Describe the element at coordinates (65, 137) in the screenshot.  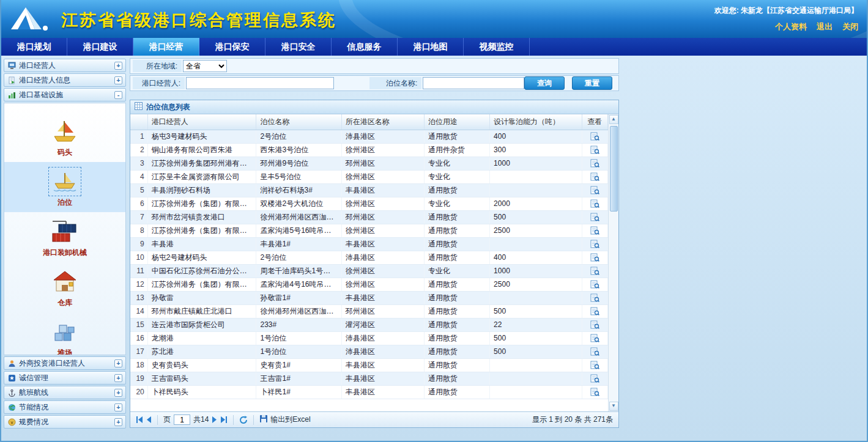
I see `facility-item-dock: 码头` at that location.